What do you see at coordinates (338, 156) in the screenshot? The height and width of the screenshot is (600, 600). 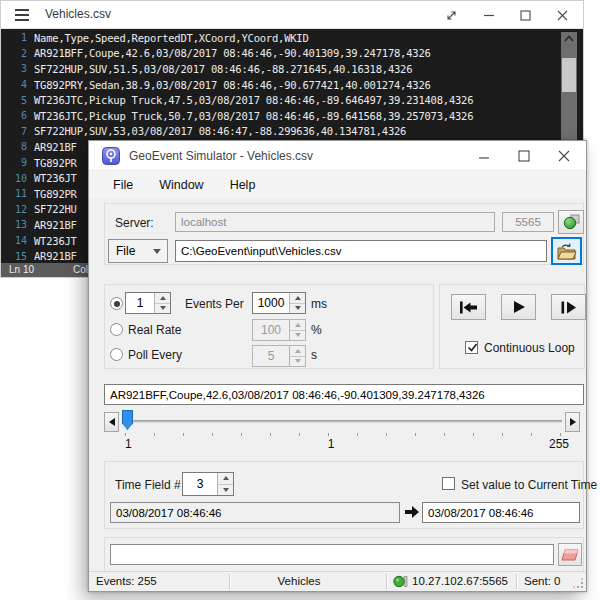 I see `simulator-titlebar: GeoEvent Simulator - Vehicles.csv` at bounding box center [338, 156].